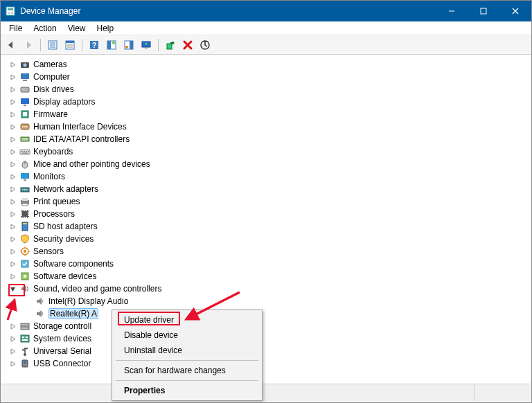 The image size is (532, 403). Describe the element at coordinates (269, 251) in the screenshot. I see `tree-node: Sensors` at that location.